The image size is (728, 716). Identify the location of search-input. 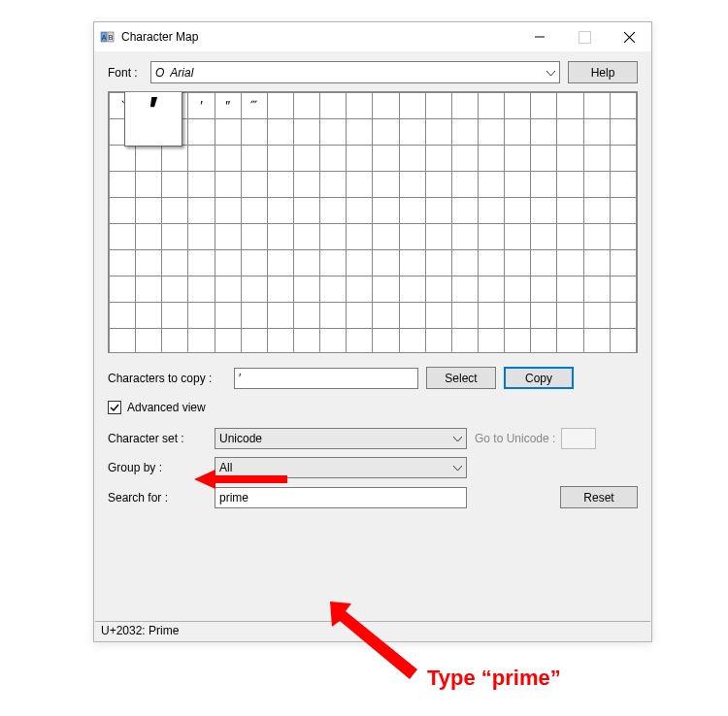
(341, 498).